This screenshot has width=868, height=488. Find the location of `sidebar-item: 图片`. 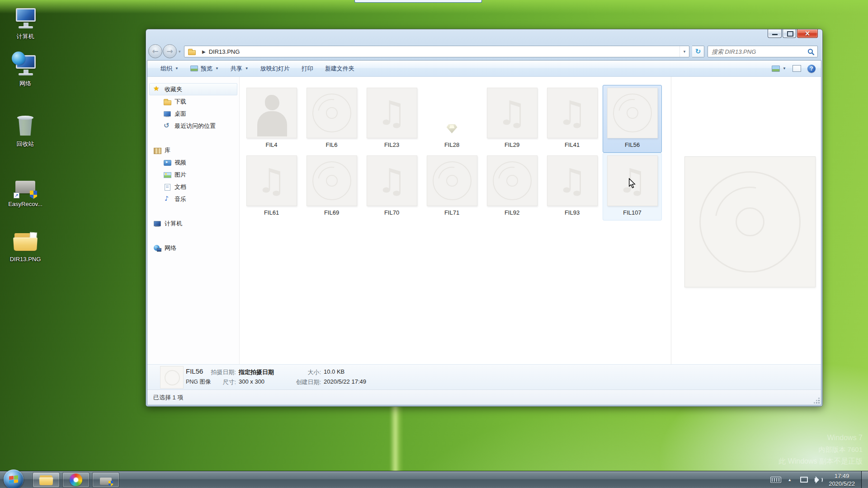

sidebar-item: 图片 is located at coordinates (193, 174).